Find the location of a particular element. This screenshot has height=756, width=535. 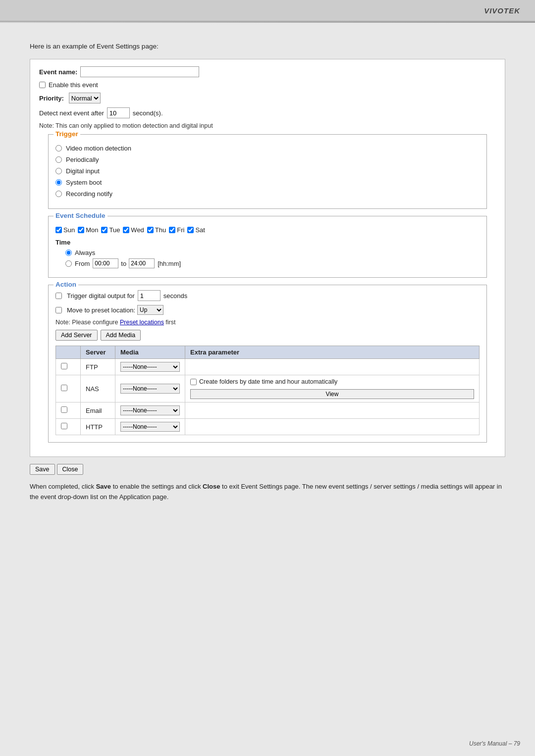

ftp-extra-cell is located at coordinates (332, 367).